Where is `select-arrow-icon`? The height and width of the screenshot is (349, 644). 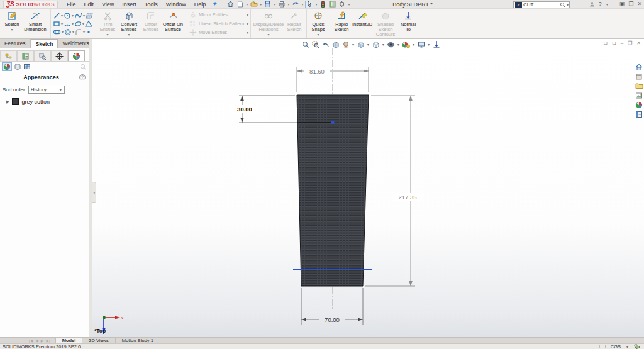 select-arrow-icon is located at coordinates (309, 4).